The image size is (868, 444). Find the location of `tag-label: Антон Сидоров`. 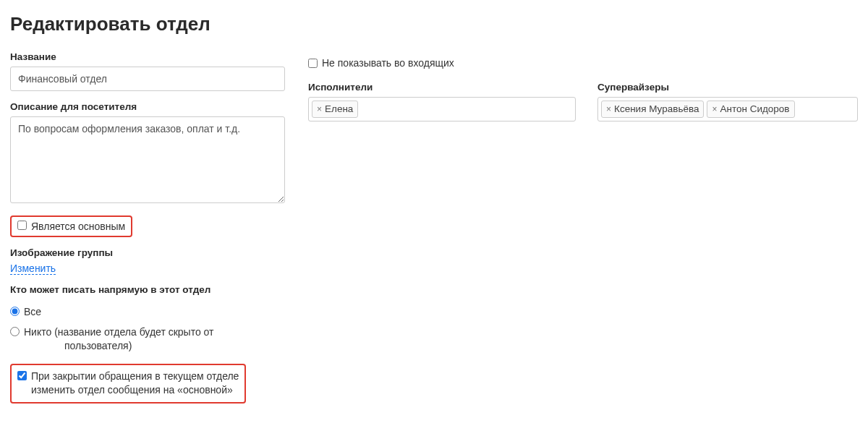

tag-label: Антон Сидоров is located at coordinates (754, 110).